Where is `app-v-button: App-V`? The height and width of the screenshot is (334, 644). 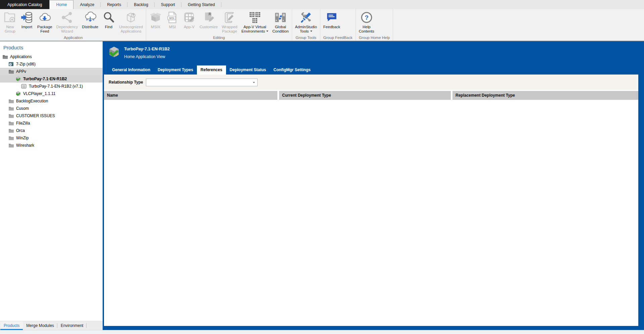 app-v-button: App-V is located at coordinates (189, 19).